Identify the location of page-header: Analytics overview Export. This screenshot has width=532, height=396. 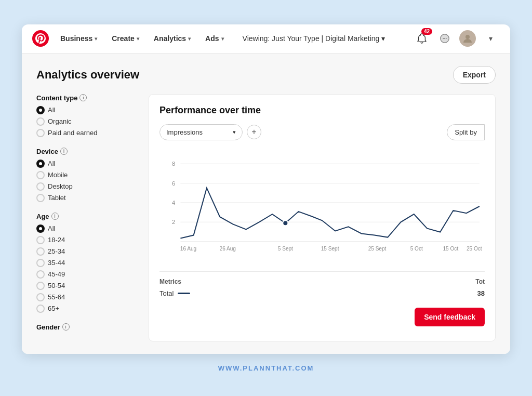
(266, 75).